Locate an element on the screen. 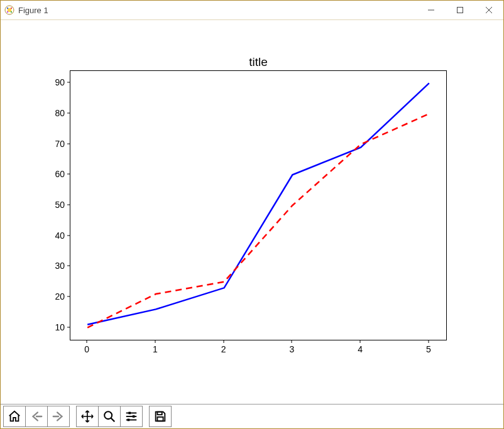 Image resolution: width=504 pixels, height=429 pixels. minimize-button is located at coordinates (431, 10).